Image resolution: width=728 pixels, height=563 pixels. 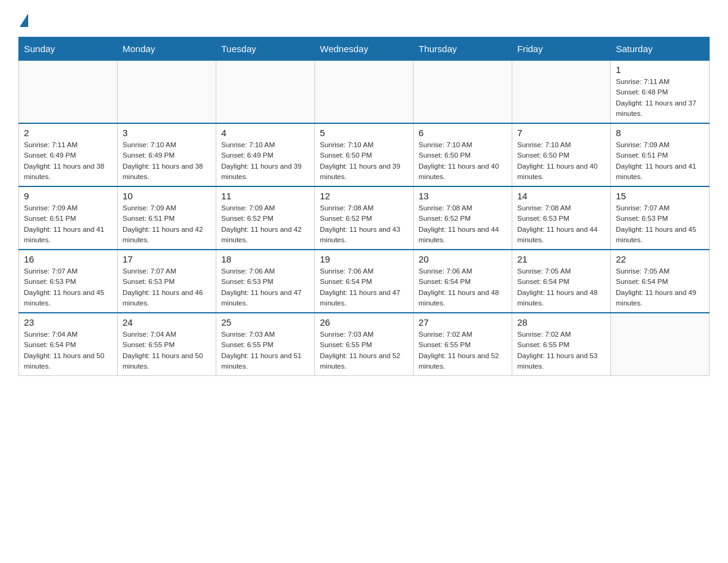 What do you see at coordinates (265, 259) in the screenshot?
I see `day-number: 18` at bounding box center [265, 259].